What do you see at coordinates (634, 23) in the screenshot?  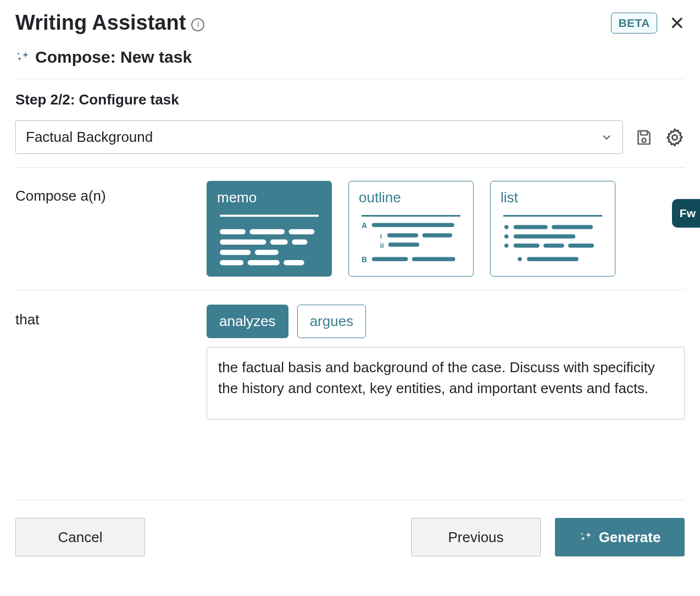 I see `beta-badge: BETA` at bounding box center [634, 23].